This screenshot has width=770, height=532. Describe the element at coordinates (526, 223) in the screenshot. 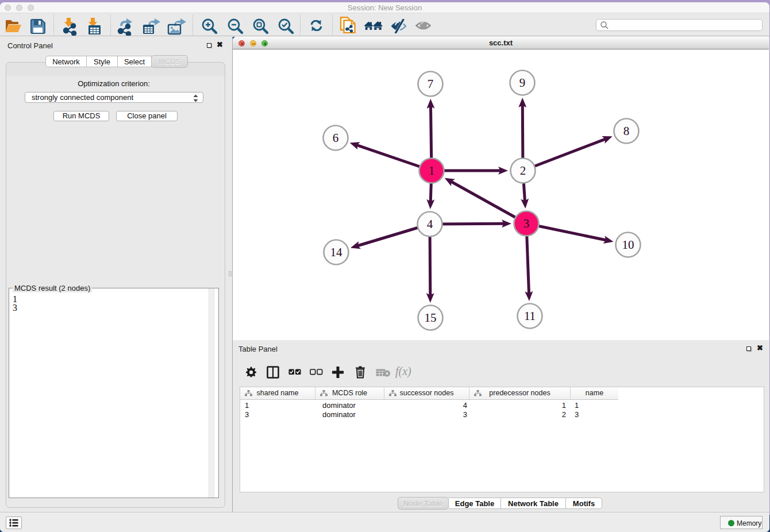

I see `svg-text: 3` at that location.